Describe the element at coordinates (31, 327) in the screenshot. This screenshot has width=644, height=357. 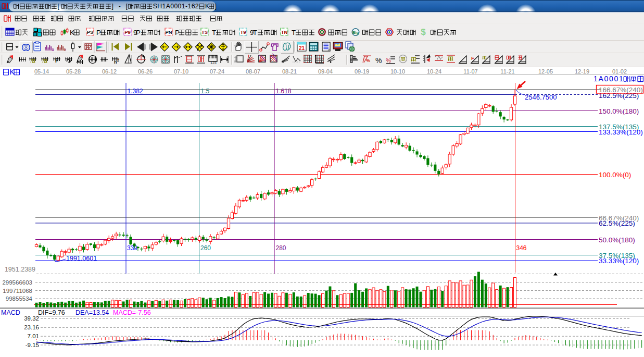
I see `svg-text: 23.16` at that location.